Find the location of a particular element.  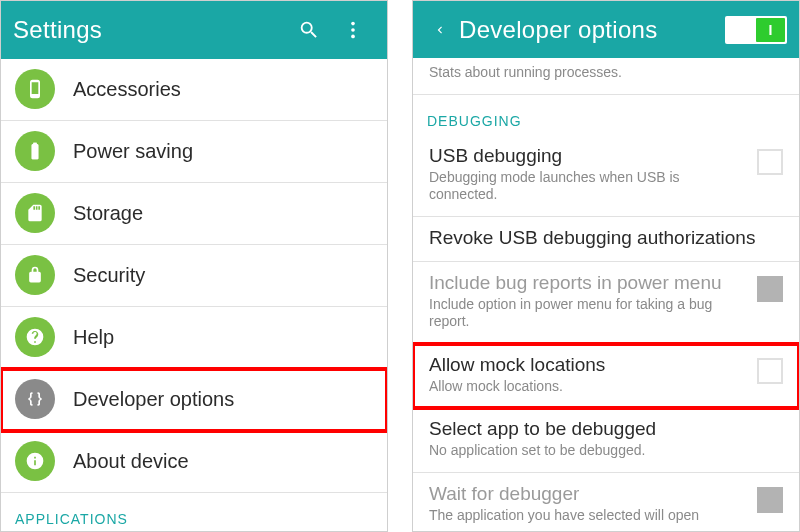

dev-item-bug-reports: Include bug reports in power menu Includ… is located at coordinates (606, 303).